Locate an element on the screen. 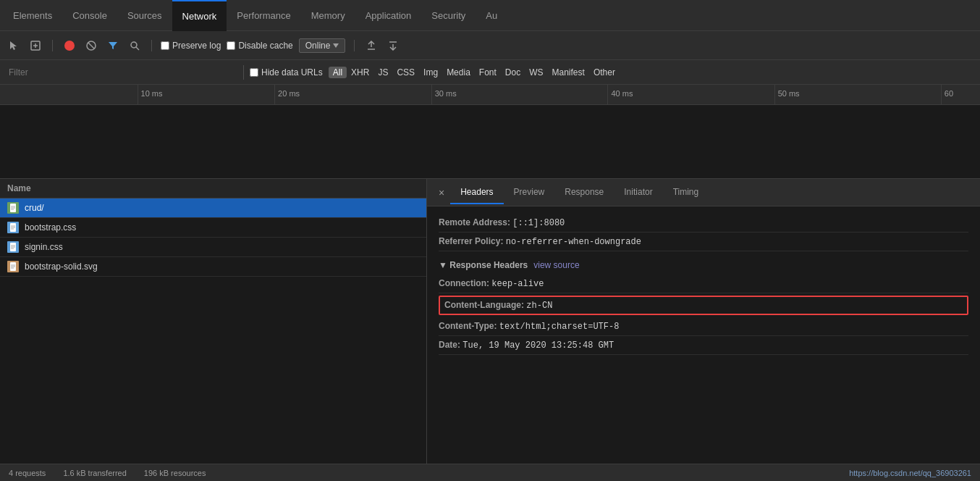 This screenshot has width=980, height=481. date-value: Tue, 19 May 2020 13:25:48 GMT is located at coordinates (538, 346).